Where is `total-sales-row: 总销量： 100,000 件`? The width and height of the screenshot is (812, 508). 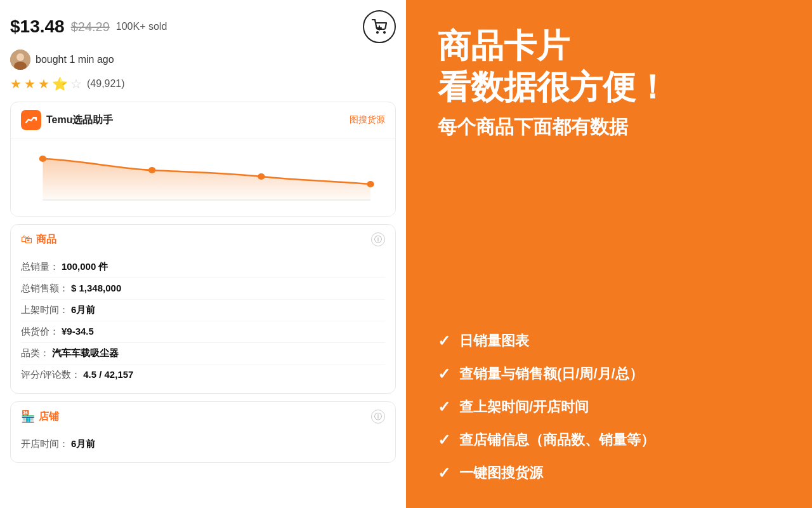
total-sales-row: 总销量： 100,000 件 is located at coordinates (203, 267).